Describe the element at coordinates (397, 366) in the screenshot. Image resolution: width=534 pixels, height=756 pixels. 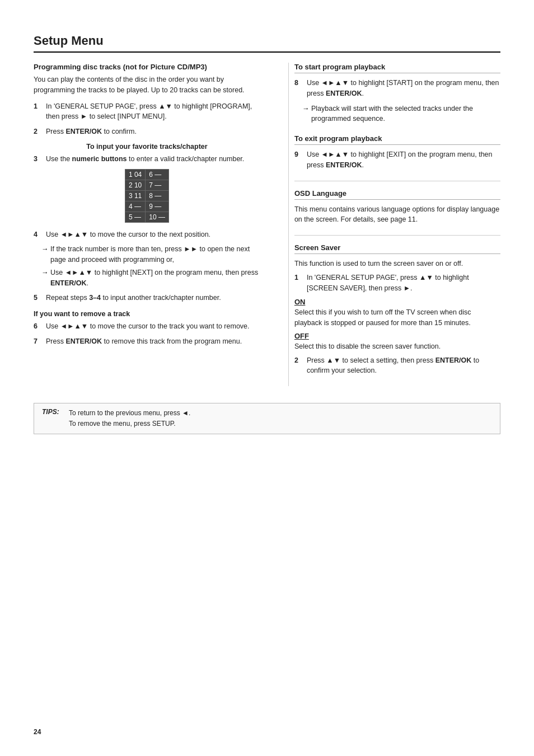
I see `screen-saver-step-2: 2 Press ▲▼ to select a setting, then pre…` at that location.